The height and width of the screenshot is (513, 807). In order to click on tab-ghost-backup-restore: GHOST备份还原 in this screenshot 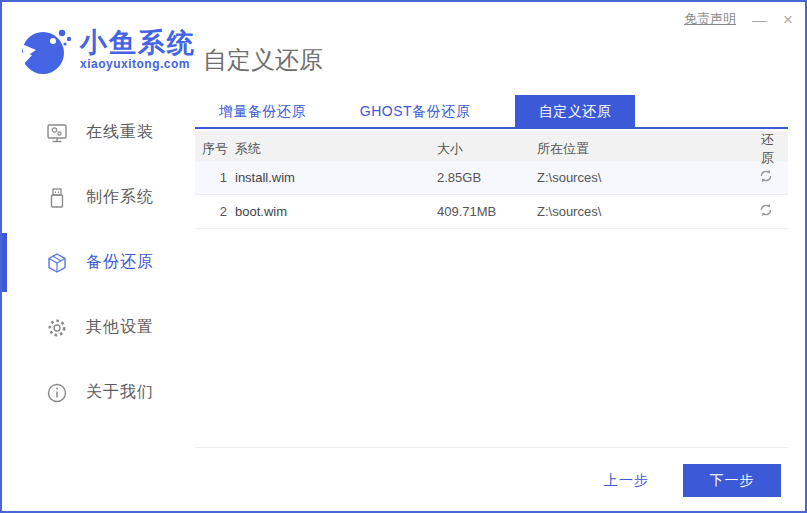, I will do `click(415, 112)`.